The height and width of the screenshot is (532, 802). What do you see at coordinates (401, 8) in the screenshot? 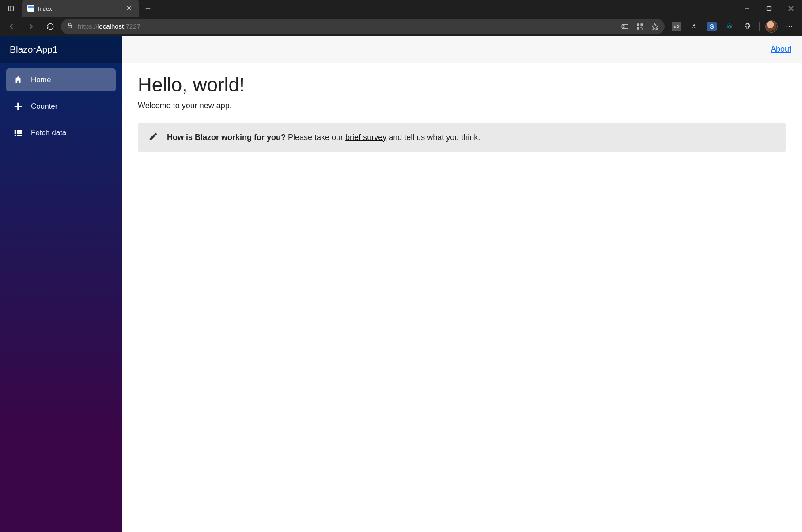
I see `browser-titlebar: Index` at bounding box center [401, 8].